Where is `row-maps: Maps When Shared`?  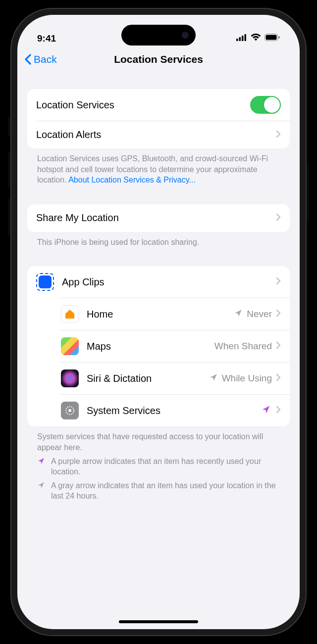 row-maps: Maps When Shared is located at coordinates (175, 346).